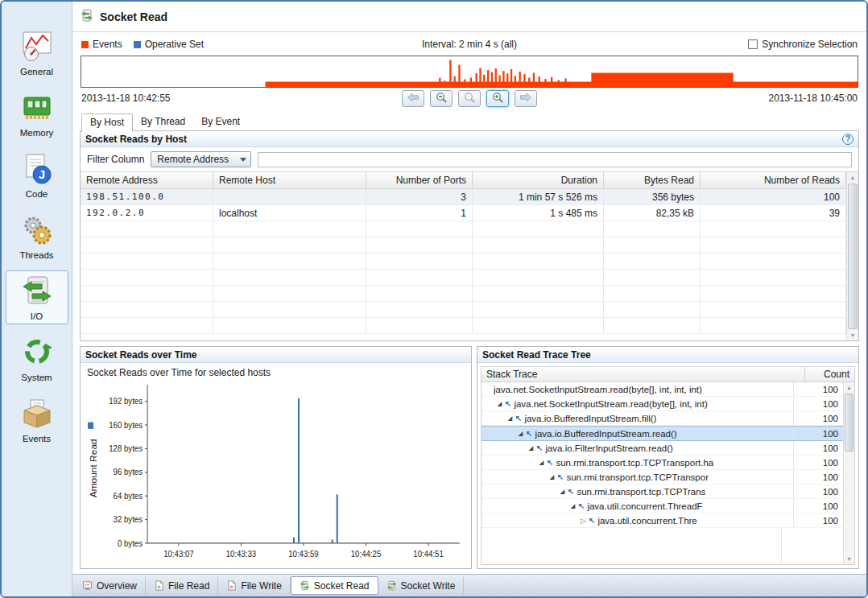  Describe the element at coordinates (849, 473) in the screenshot. I see `trace-tree-scrollbar: ▲ ▼` at that location.